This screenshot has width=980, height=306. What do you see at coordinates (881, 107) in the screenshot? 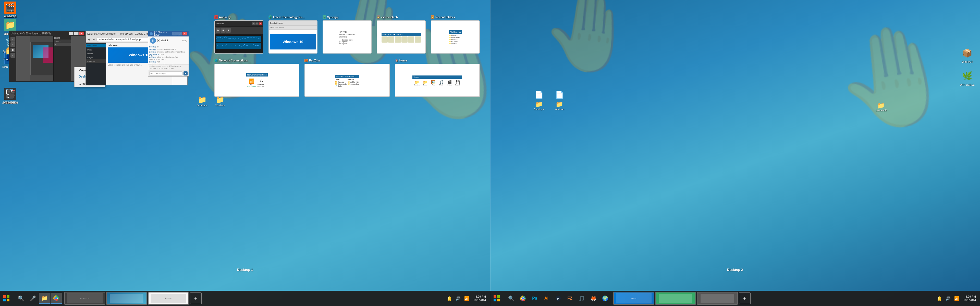
I see `d2-folder-cremepuff: 📁 CremePuff` at bounding box center [881, 107].